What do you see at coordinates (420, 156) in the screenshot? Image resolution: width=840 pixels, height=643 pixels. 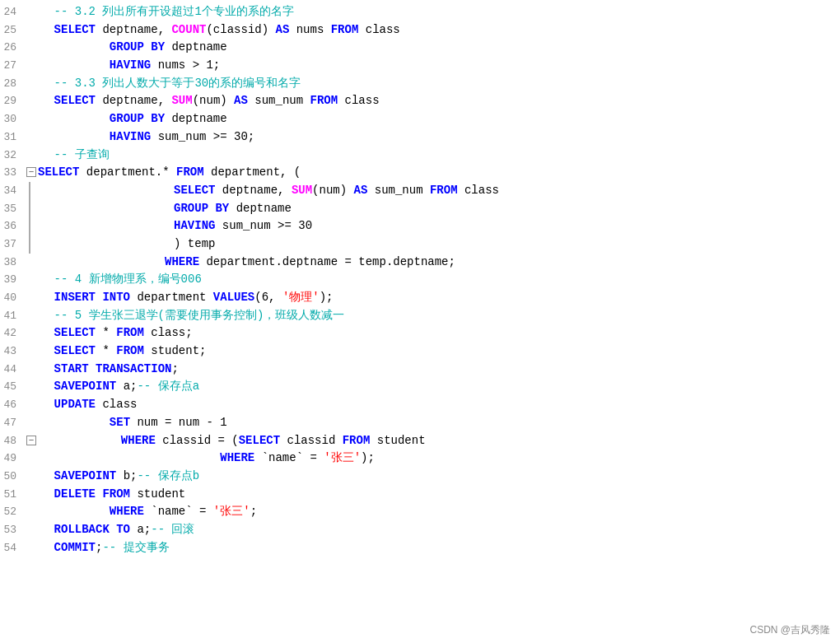 I see `table-row: 32 -- 子查询` at bounding box center [420, 156].